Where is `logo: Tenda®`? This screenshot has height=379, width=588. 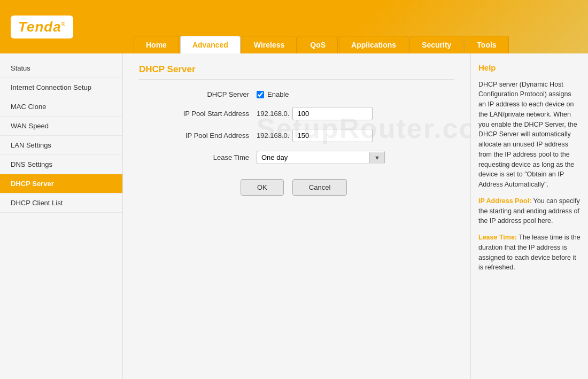
logo: Tenda® is located at coordinates (42, 27).